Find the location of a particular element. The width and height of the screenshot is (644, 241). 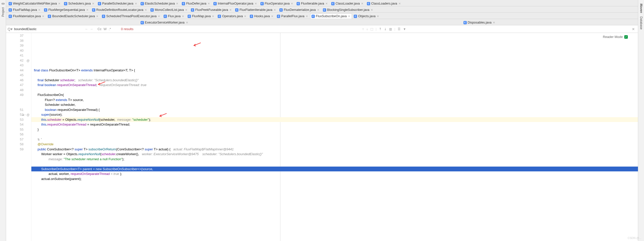

editor-tab: ScheduledThreadPoolExecutor.java✕ is located at coordinates (131, 16).